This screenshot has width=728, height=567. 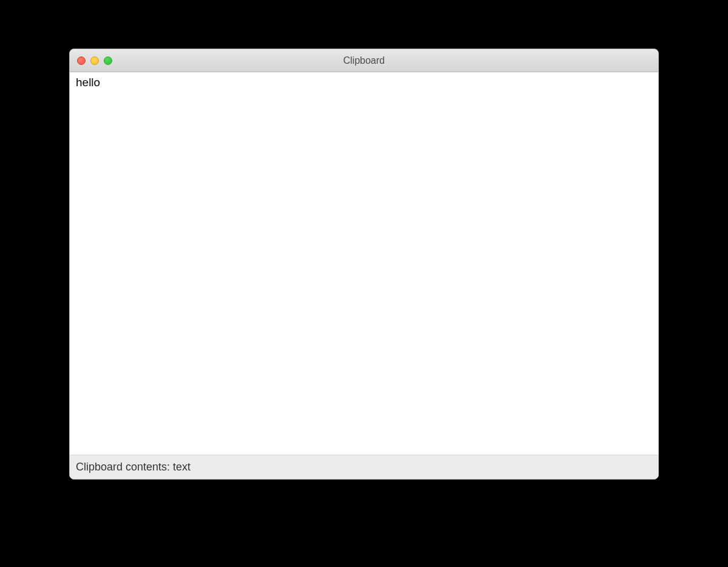 I want to click on minimize-icon, so click(x=95, y=61).